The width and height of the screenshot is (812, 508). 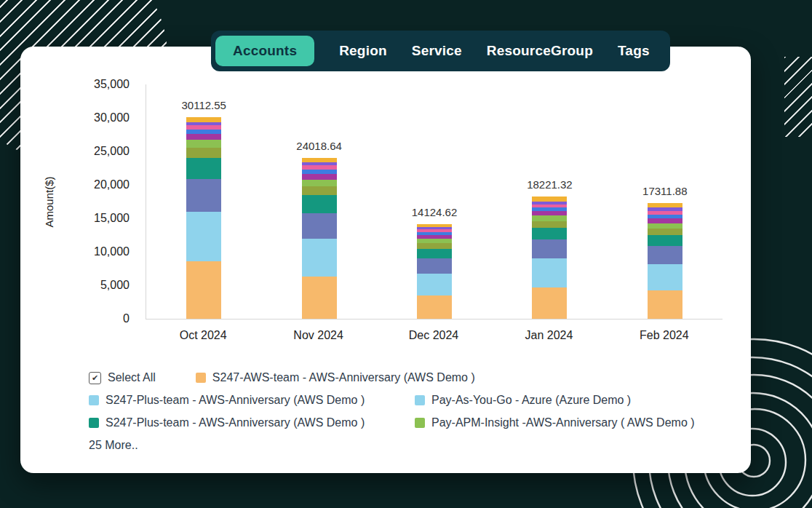 I want to click on y-axis-title: Amount($), so click(x=49, y=202).